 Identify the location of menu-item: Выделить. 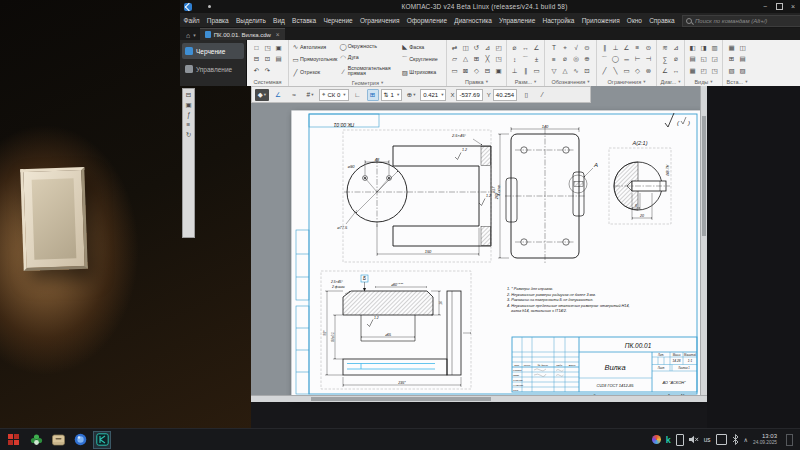
(250, 20).